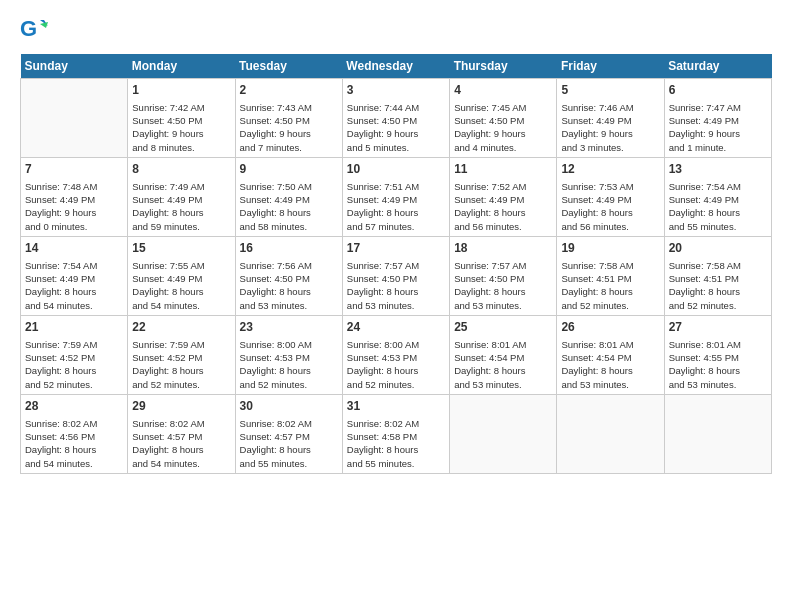 This screenshot has width=792, height=612. I want to click on day-number: 18, so click(503, 248).